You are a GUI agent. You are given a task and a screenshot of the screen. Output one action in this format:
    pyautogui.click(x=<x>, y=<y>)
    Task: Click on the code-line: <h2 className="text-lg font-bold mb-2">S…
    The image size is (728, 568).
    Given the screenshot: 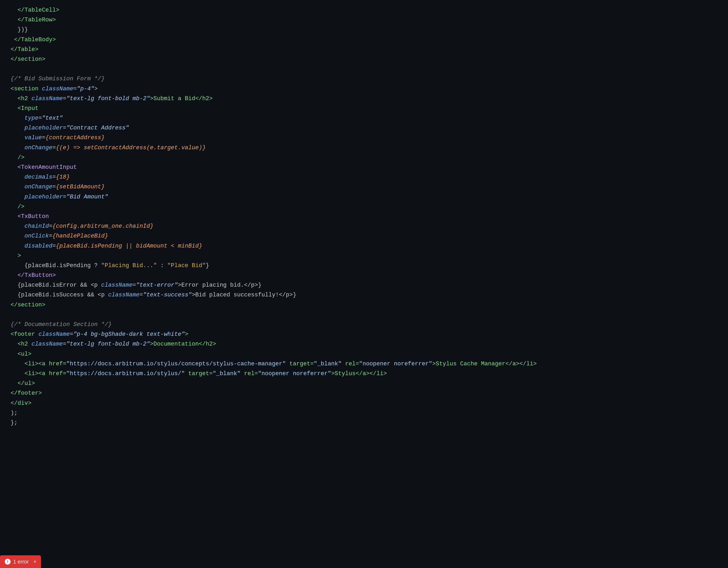 What is the action you would take?
    pyautogui.click(x=364, y=99)
    